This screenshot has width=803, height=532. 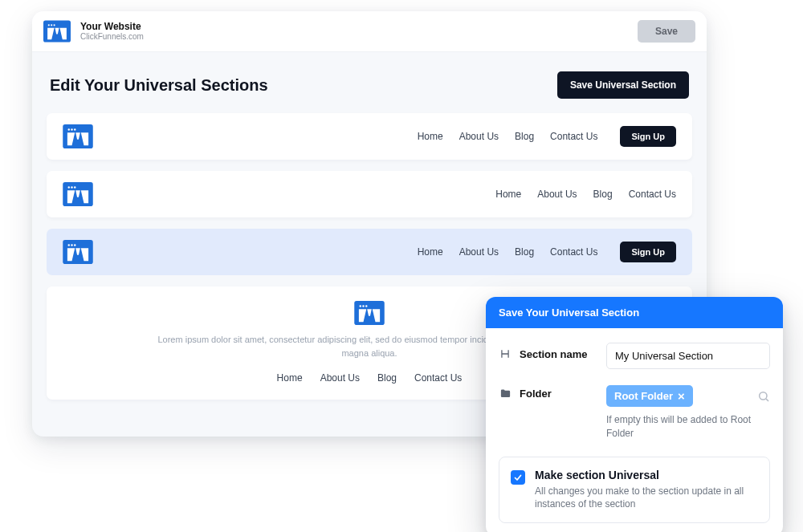 I want to click on brand-text: Your Website ClickFunnels.com, so click(x=112, y=31).